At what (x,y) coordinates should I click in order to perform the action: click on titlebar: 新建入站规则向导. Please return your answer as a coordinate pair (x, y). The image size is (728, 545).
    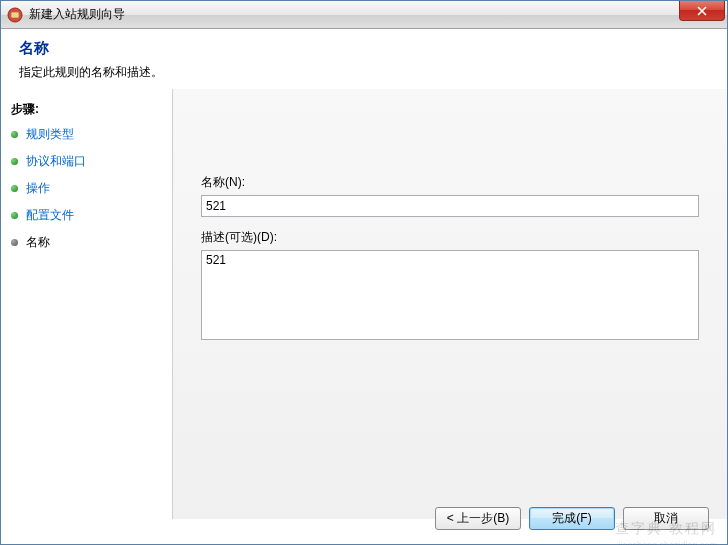
    Looking at the image, I should click on (364, 15).